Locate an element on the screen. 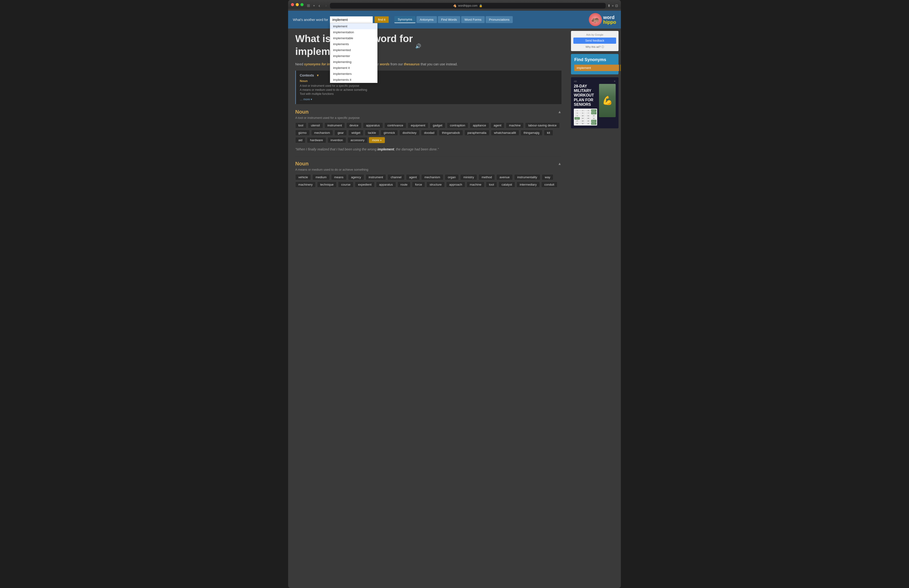 This screenshot has height=588, width=909. grid-cell: 18 is located at coordinates (583, 121).